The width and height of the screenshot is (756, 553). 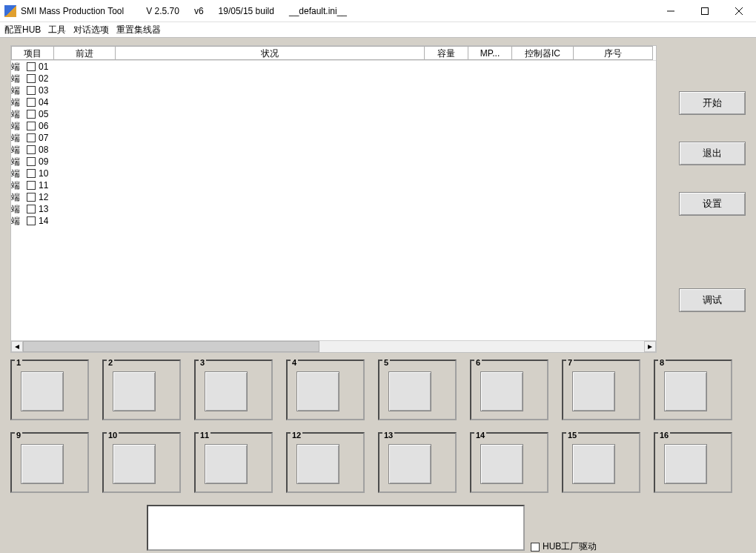 What do you see at coordinates (739, 11) in the screenshot?
I see `close-button` at bounding box center [739, 11].